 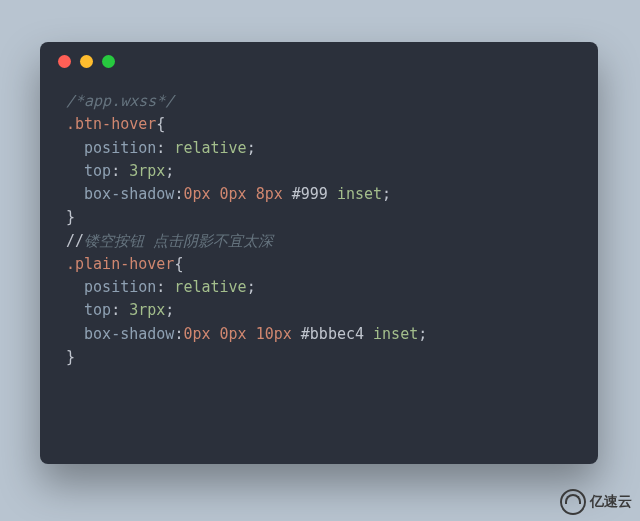 What do you see at coordinates (611, 502) in the screenshot?
I see `logo-text: 亿速云` at bounding box center [611, 502].